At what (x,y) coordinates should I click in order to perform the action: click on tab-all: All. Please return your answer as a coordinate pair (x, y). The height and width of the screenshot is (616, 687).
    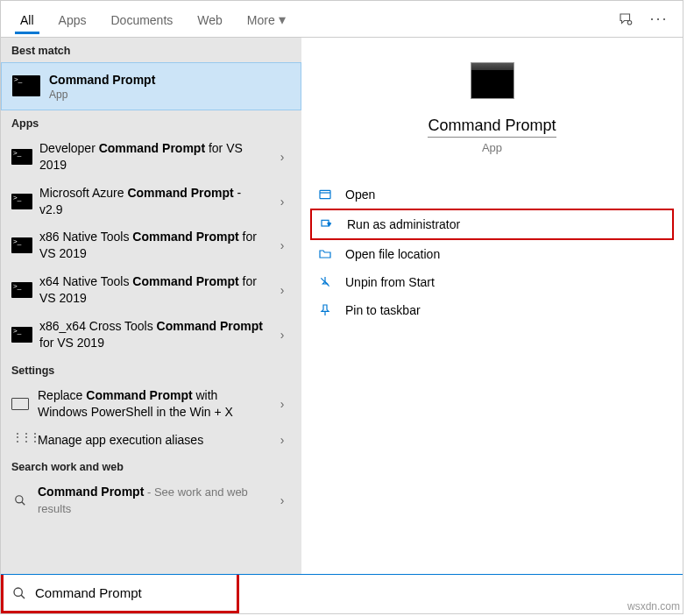
    Looking at the image, I should click on (27, 19).